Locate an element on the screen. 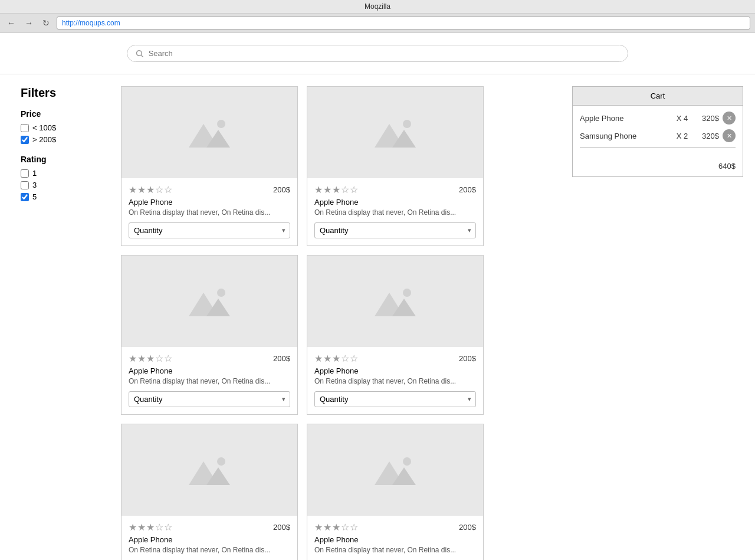  search-bar-wrapper is located at coordinates (378, 54).